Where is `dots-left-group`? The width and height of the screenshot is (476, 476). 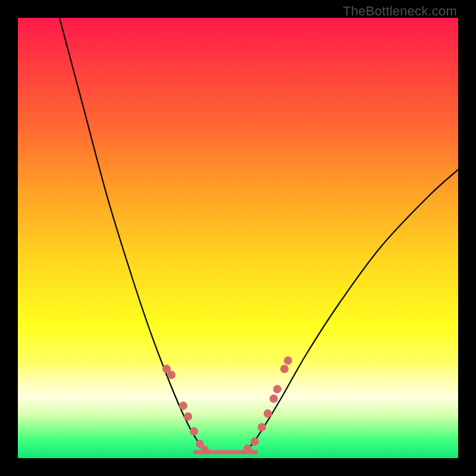 dots-left-group is located at coordinates (186, 409).